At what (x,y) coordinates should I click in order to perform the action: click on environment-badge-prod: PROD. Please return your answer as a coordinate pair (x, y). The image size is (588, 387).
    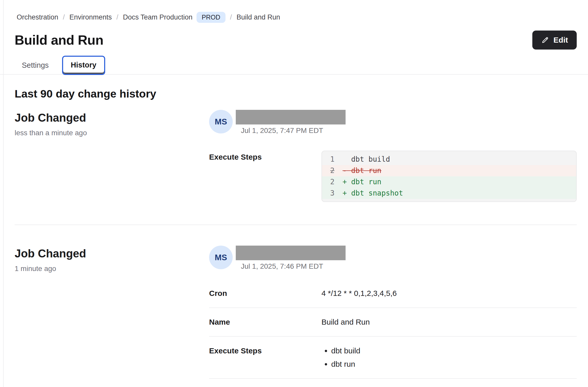
    Looking at the image, I should click on (211, 17).